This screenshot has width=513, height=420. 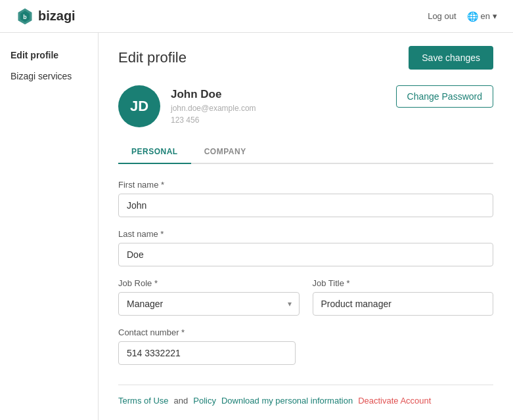 What do you see at coordinates (287, 400) in the screenshot?
I see `download-info-link: Download my personal information` at bounding box center [287, 400].